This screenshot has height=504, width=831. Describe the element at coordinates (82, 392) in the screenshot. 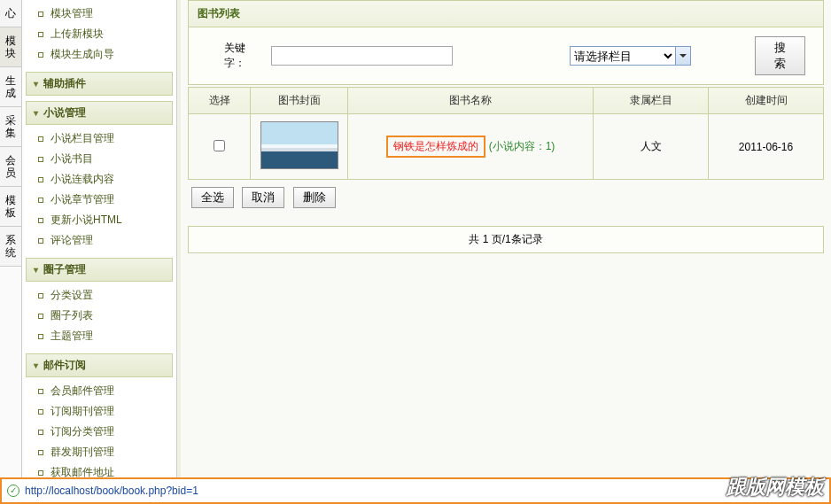

I see `sidebar-item-label: 会员邮件管理` at that location.